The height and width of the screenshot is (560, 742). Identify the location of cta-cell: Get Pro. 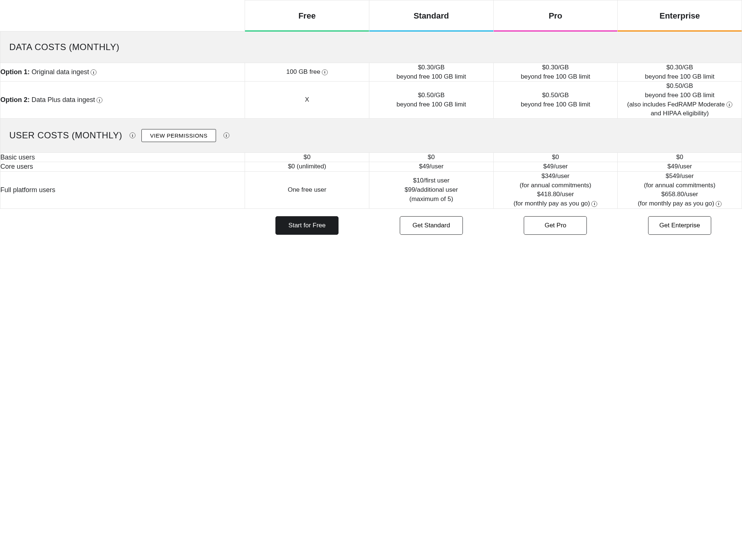
(555, 225).